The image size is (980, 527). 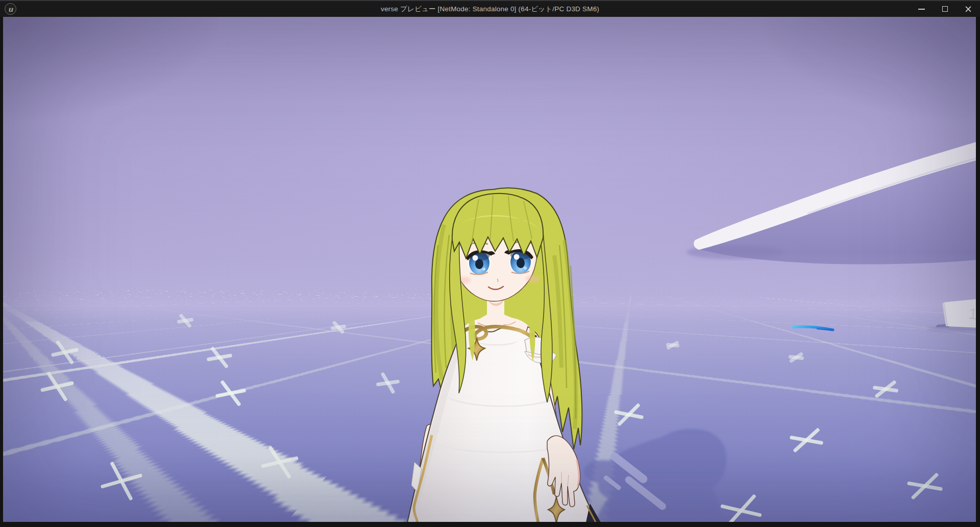 What do you see at coordinates (968, 9) in the screenshot?
I see `close-button: ×` at bounding box center [968, 9].